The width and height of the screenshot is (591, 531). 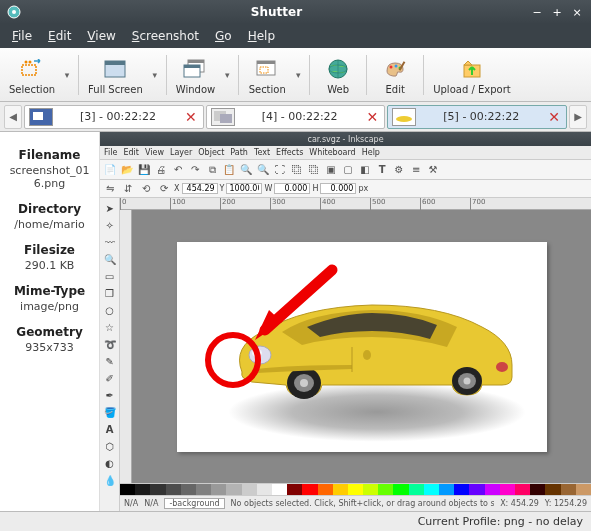 What do you see at coordinates (481, 116) in the screenshot?
I see `tab-label: [5] - 00:22:22` at bounding box center [481, 116].